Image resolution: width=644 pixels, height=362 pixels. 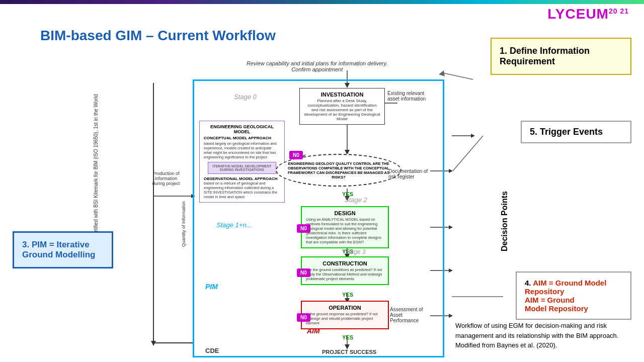 I want to click on decision-points-text: Decision Points, so click(x=505, y=221).